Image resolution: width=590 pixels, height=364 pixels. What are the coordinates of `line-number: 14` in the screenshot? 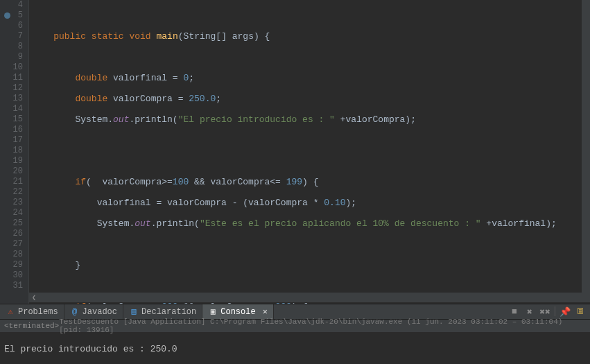 It's located at (11, 110).